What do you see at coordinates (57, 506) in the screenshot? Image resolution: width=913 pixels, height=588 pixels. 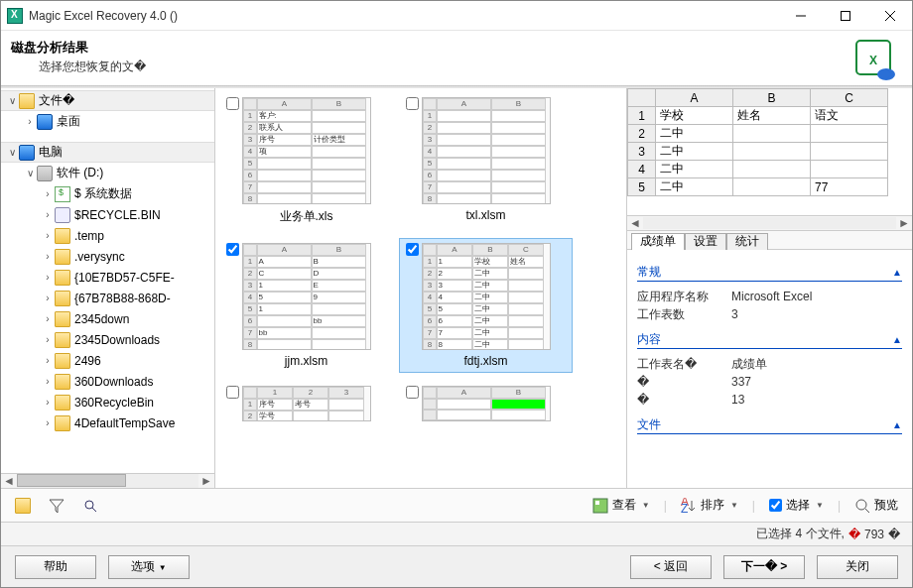 I see `tool-filter-icon` at bounding box center [57, 506].